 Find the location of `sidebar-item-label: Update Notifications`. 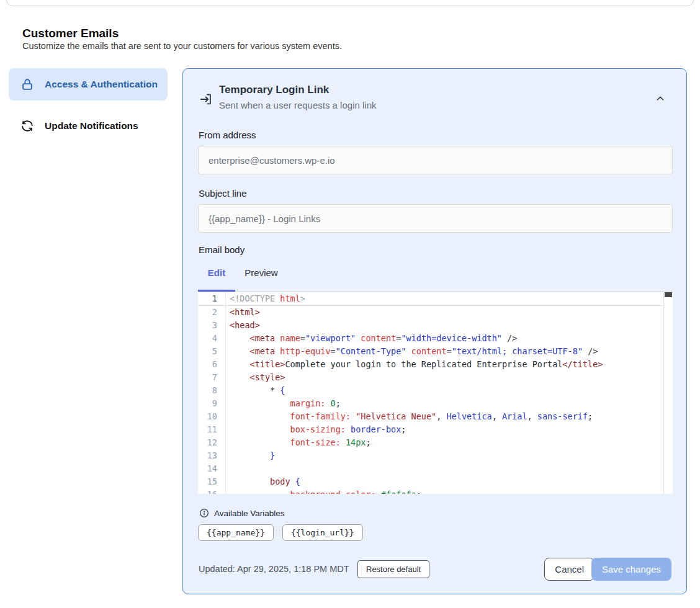

sidebar-item-label: Update Notifications is located at coordinates (92, 126).